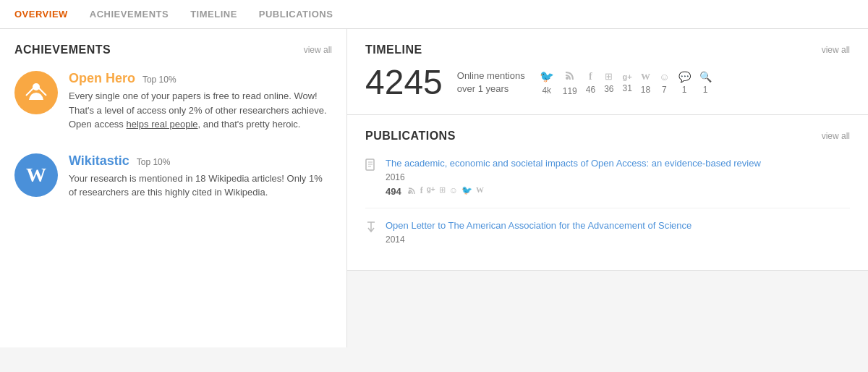 The width and height of the screenshot is (868, 372). I want to click on pub1-rss-icon, so click(412, 191).